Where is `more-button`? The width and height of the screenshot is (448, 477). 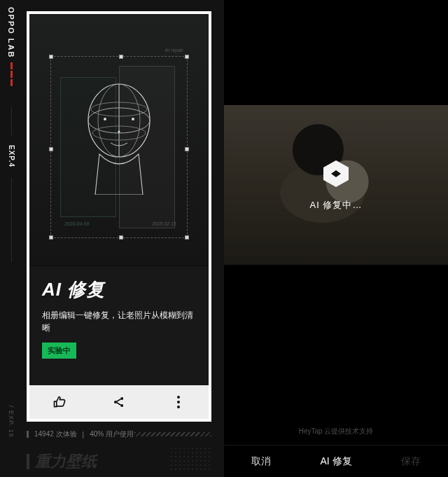
more-button is located at coordinates (179, 402).